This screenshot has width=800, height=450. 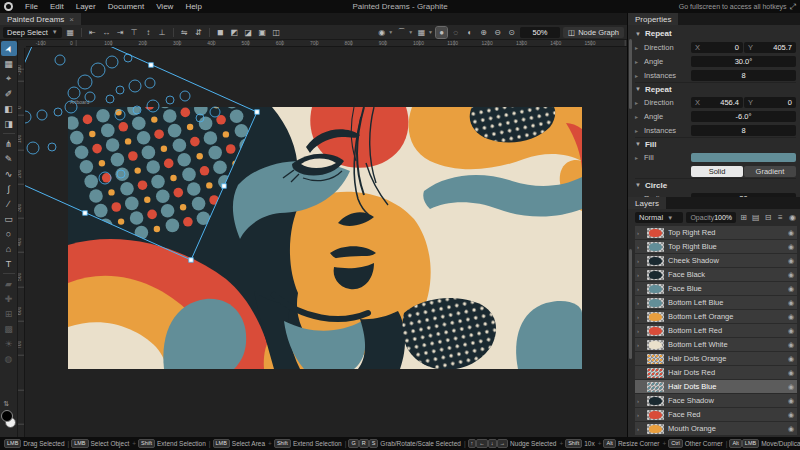 I want to click on align-right-icon: ⇥, so click(x=120, y=32).